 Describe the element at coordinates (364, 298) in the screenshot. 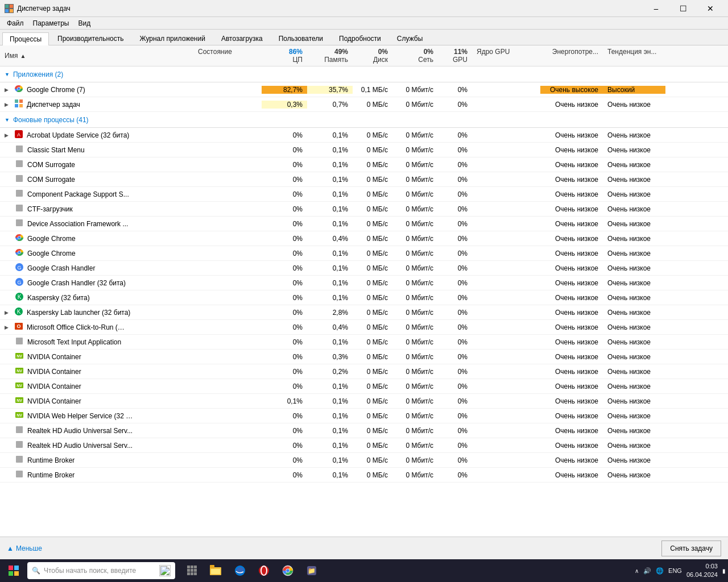

I see `table-row: K Kaspersky (32 бита) 0% 0,1% 0 МБ/с 0 М…` at that location.